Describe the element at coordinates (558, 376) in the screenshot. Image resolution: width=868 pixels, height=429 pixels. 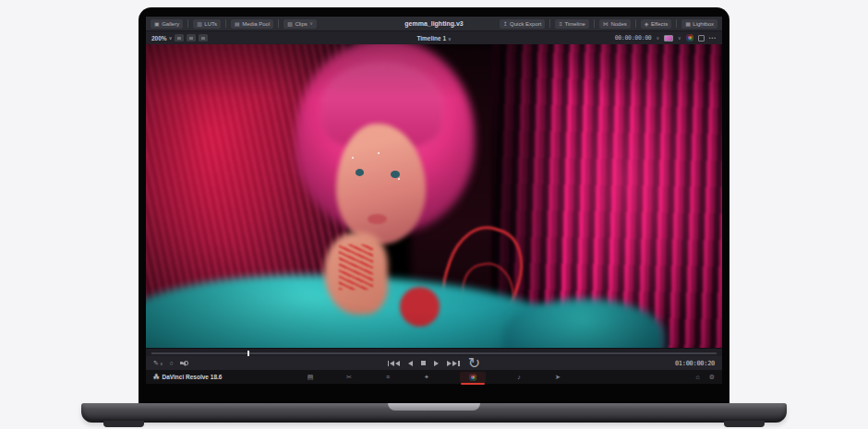
I see `page-deliver-button: ➤` at that location.